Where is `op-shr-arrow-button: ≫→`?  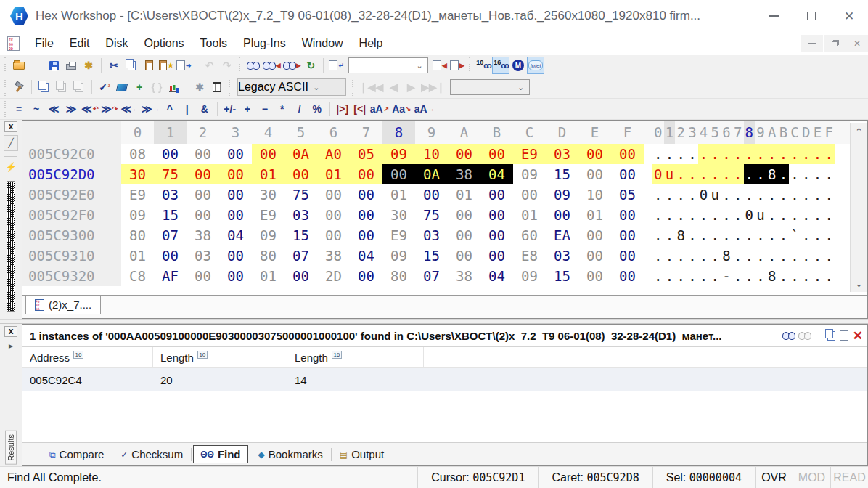
op-shr-arrow-button: ≫→ is located at coordinates (151, 109).